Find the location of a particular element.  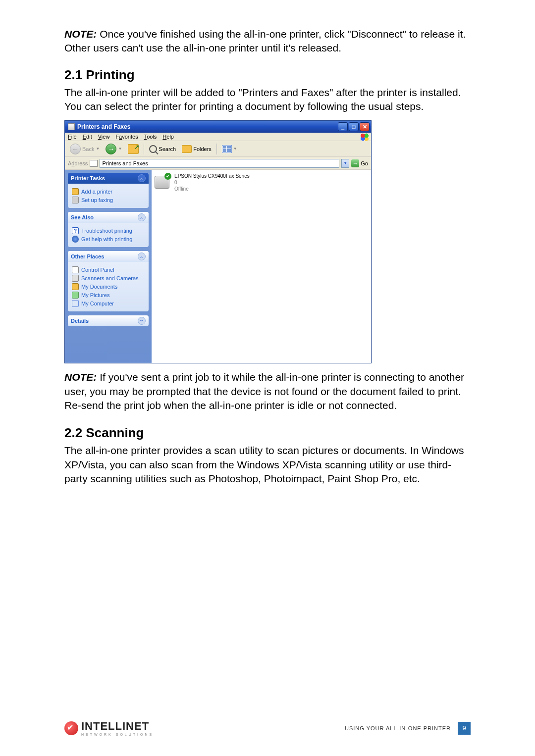

toolbar-separator is located at coordinates (144, 149).